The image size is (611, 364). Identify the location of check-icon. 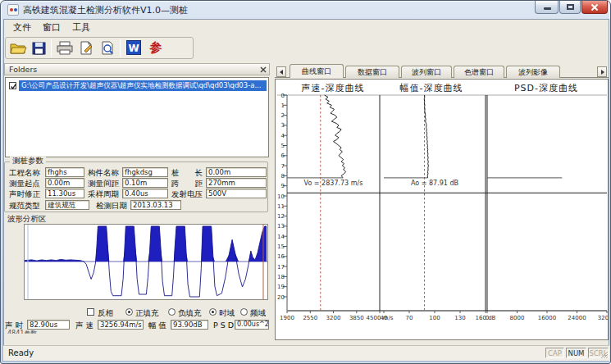
(13, 87).